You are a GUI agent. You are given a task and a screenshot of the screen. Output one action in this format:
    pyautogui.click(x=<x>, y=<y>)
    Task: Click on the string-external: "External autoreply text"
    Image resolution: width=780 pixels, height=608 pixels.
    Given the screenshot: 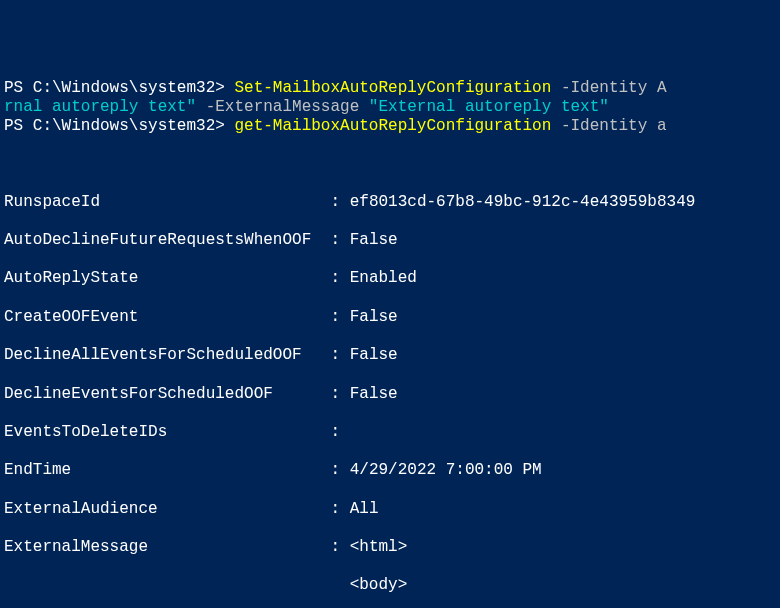 What is the action you would take?
    pyautogui.click(x=489, y=107)
    